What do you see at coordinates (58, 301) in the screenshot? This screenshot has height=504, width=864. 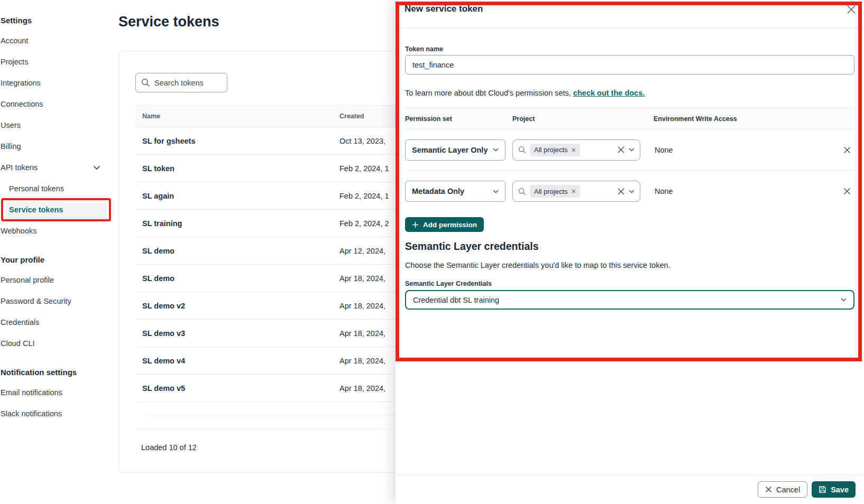 I see `sidebar-item-password-security: Password & Security` at bounding box center [58, 301].